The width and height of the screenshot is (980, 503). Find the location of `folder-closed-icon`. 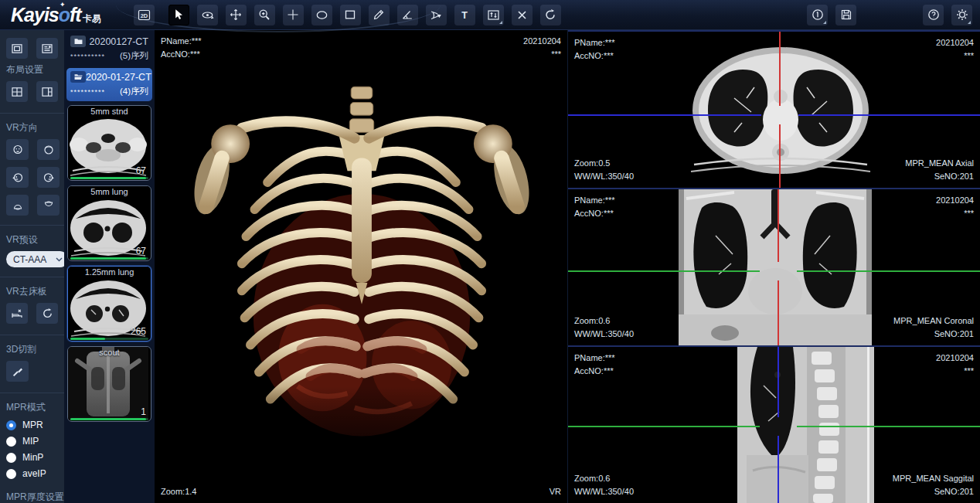

folder-closed-icon is located at coordinates (78, 42).